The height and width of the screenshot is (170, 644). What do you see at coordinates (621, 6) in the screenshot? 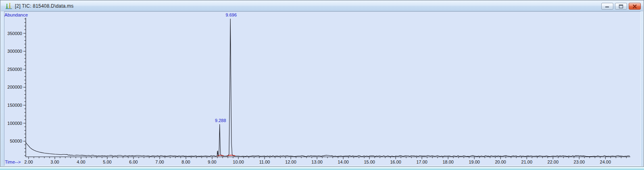
I see `window-controls` at bounding box center [621, 6].